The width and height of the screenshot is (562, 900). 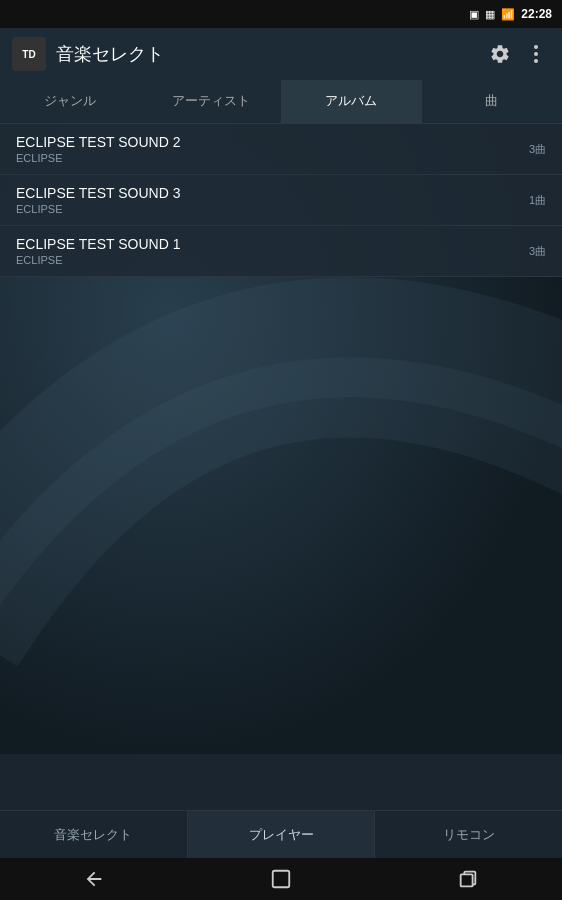 What do you see at coordinates (508, 14) in the screenshot?
I see `wifi-icon: 📶` at bounding box center [508, 14].